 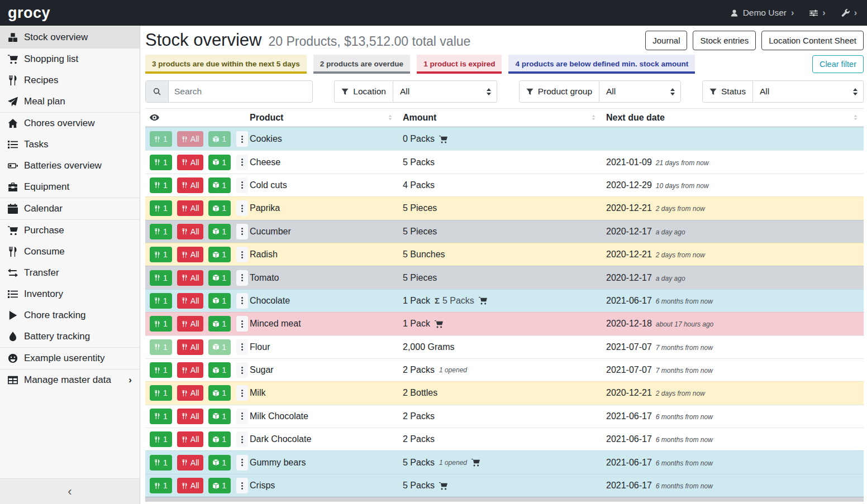 I want to click on sidebar-collapse-button: ‹, so click(x=70, y=491).